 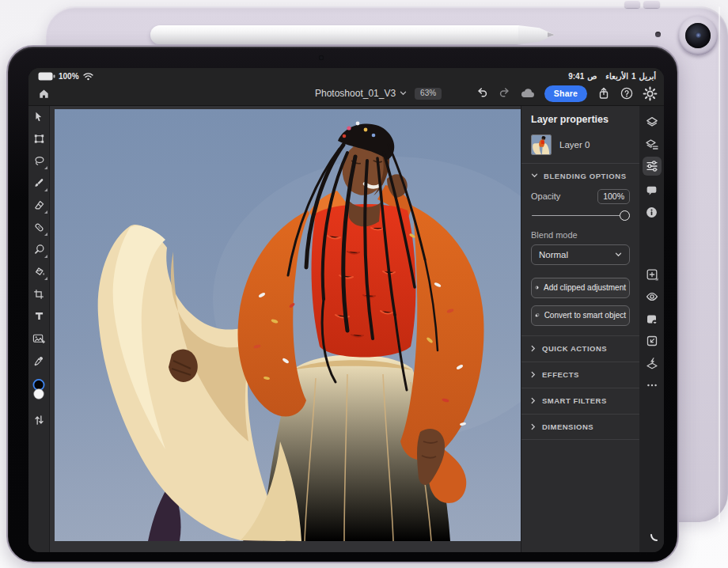 I want to click on ellipsis-icon, so click(x=652, y=385).